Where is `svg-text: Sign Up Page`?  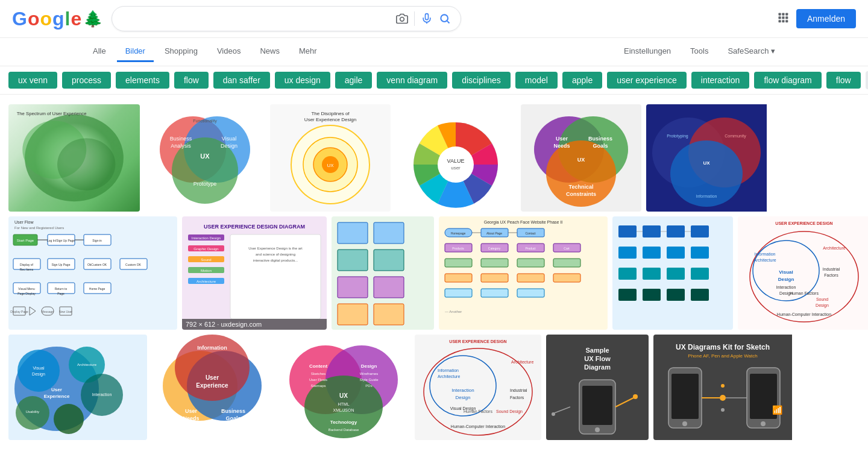
svg-text: Sign Up Page is located at coordinates (61, 265).